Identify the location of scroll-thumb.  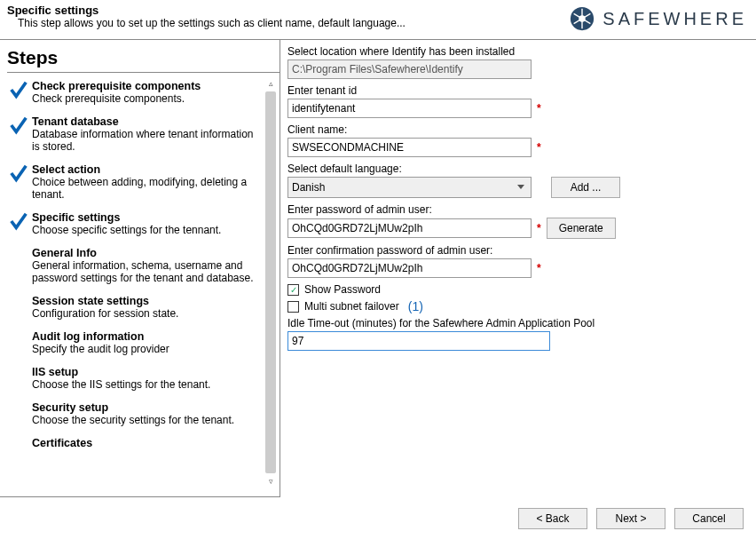
(271, 282).